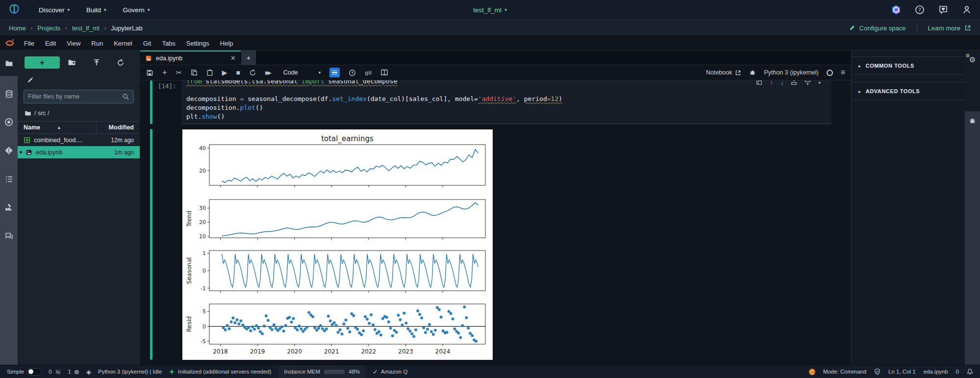 The height and width of the screenshot is (378, 980). What do you see at coordinates (791, 73) in the screenshot?
I see `kernel-name-button: Python 3 (ipykernel)` at bounding box center [791, 73].